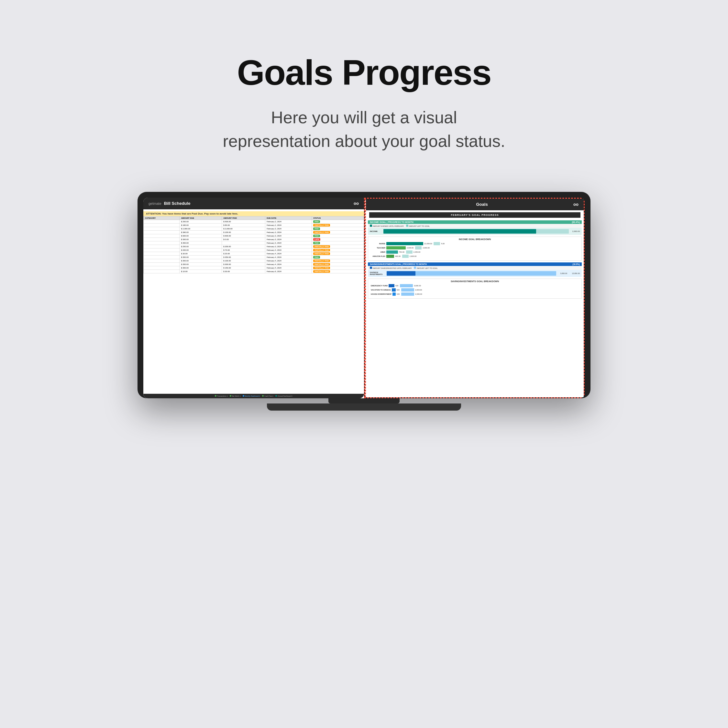 This screenshot has width=728, height=728. What do you see at coordinates (475, 270) in the screenshot?
I see `savings-goal-section: SAVINGS/INVESTMENTS GOAL | PROGRESS TO M…` at bounding box center [475, 270].